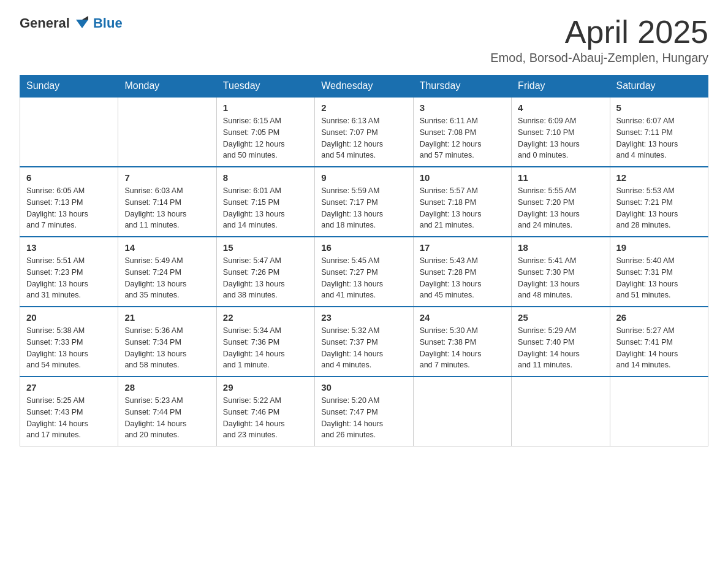 Image resolution: width=728 pixels, height=563 pixels. I want to click on day-number: 24, so click(462, 318).